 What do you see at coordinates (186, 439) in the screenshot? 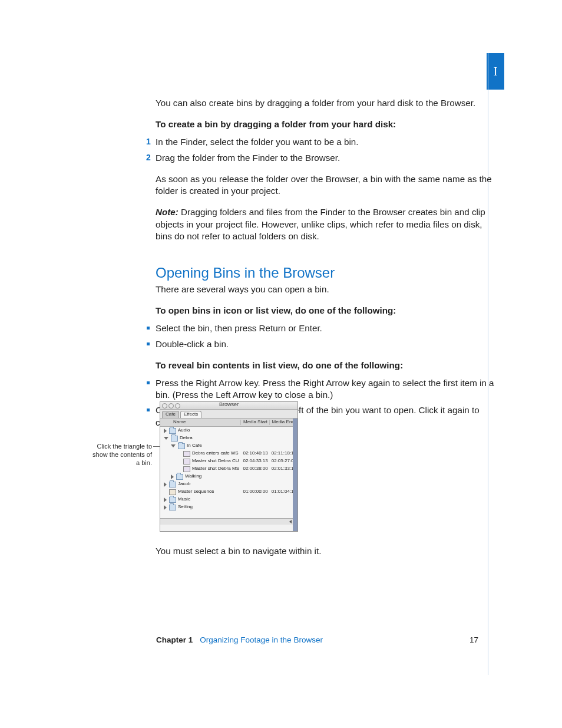
I see `row-label: Debra` at bounding box center [186, 439].